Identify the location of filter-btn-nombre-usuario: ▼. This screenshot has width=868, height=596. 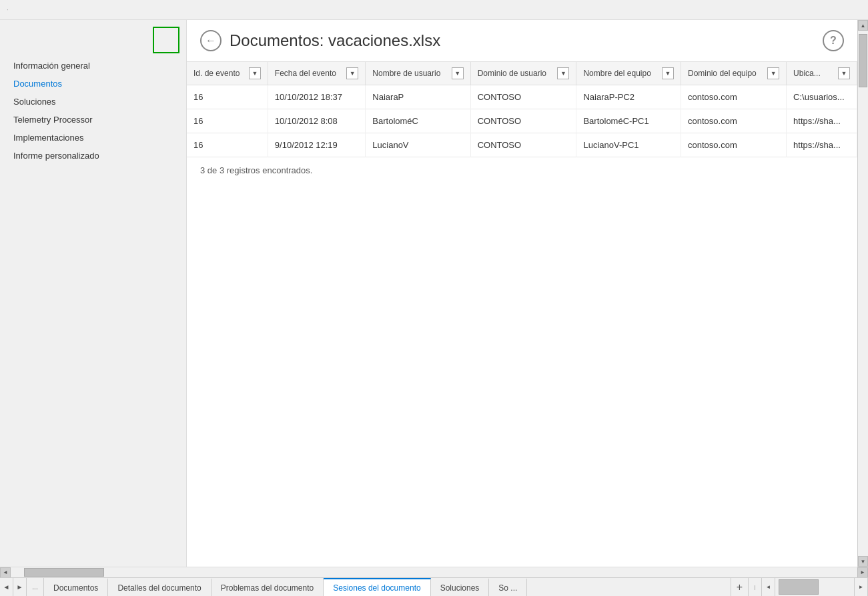
(458, 73).